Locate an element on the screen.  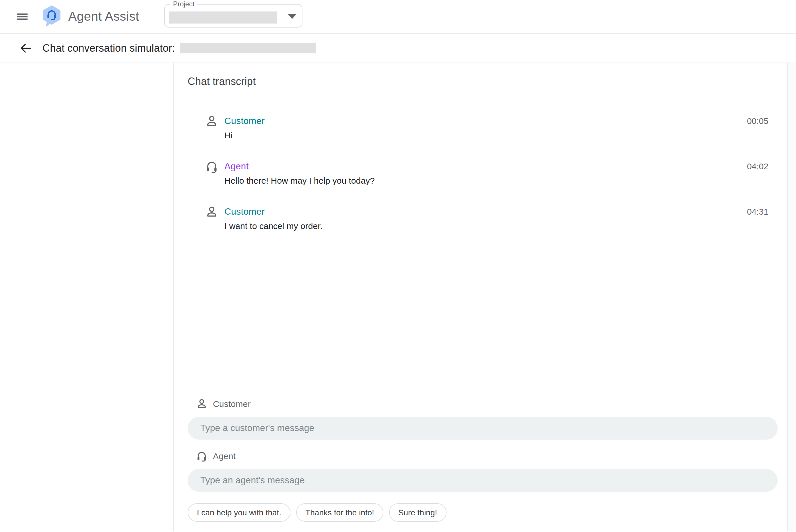
scrollbar-gutter is located at coordinates (792, 297).